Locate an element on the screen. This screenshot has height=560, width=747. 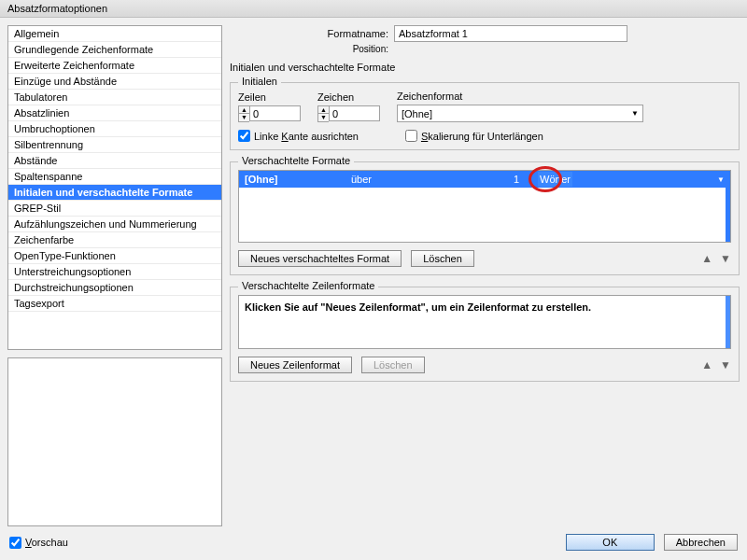
sidebar-item: Spaltenspanne is located at coordinates (115, 177).